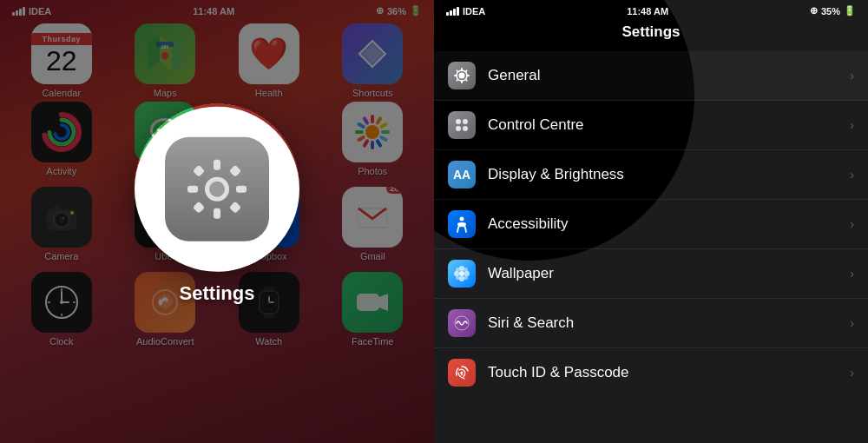  I want to click on settings-row-wallpaper: Wallpaper ›, so click(651, 274).